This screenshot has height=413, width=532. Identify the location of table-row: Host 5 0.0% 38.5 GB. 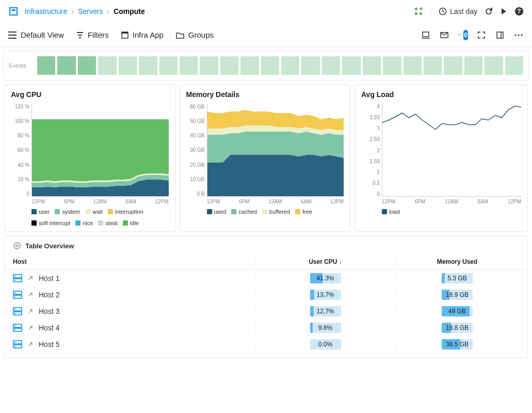
(266, 344).